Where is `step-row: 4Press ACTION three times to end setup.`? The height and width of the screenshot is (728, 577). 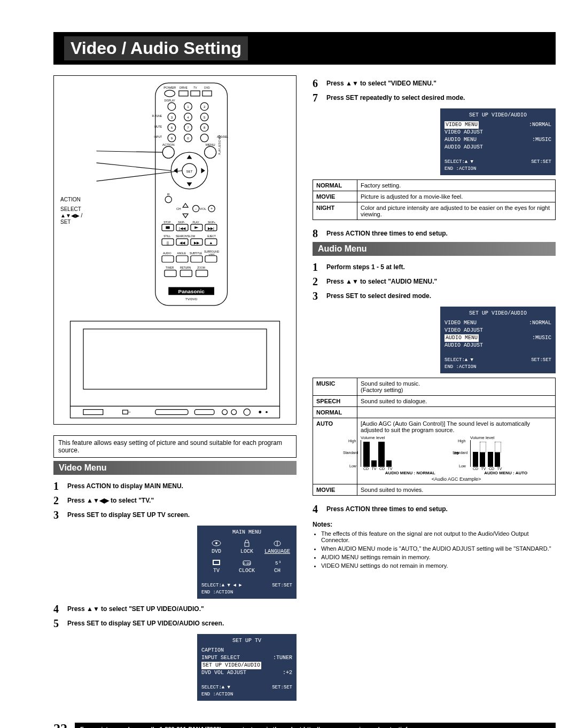
step-row: 4Press ACTION three times to end setup. is located at coordinates (434, 510).